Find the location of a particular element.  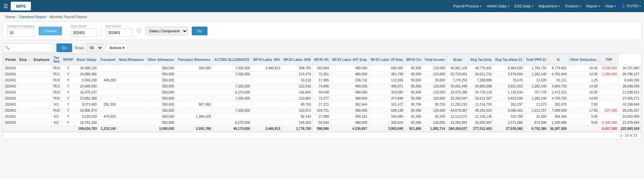

table-cell: 184,590 is located at coordinates (387, 117).